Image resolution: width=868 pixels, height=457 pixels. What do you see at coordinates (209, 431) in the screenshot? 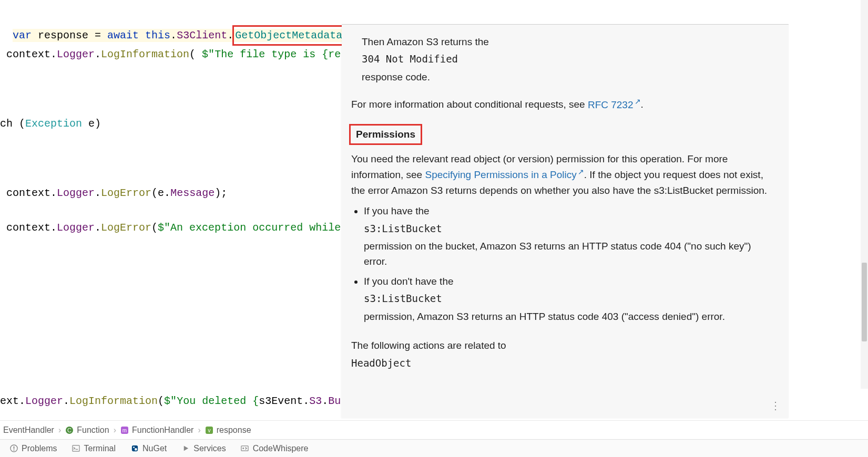
I see `svg-text: v` at bounding box center [209, 431].